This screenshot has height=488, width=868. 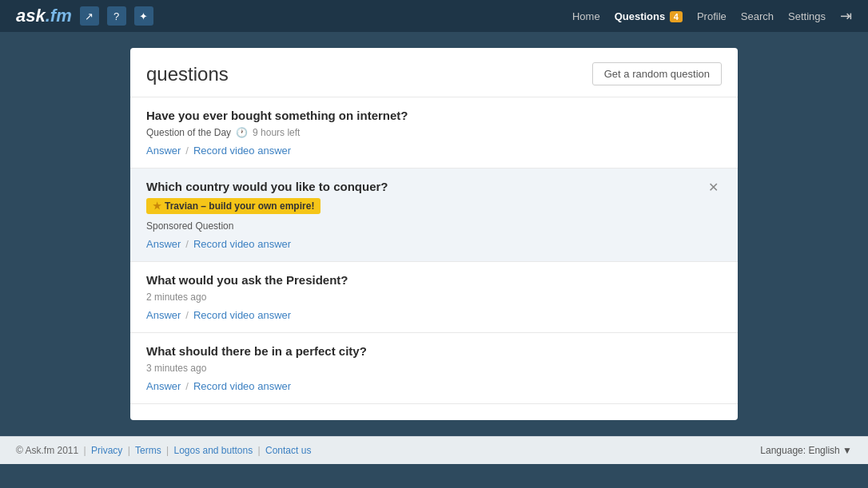 What do you see at coordinates (267, 206) in the screenshot?
I see `sponsored-tag-wrapper: ★ Travian – build your own empire!` at bounding box center [267, 206].